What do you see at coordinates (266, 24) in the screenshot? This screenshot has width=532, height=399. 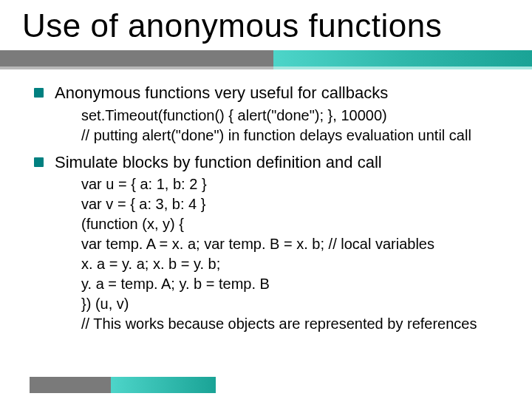 I see `slide-title: Use of anonymous functions` at bounding box center [266, 24].